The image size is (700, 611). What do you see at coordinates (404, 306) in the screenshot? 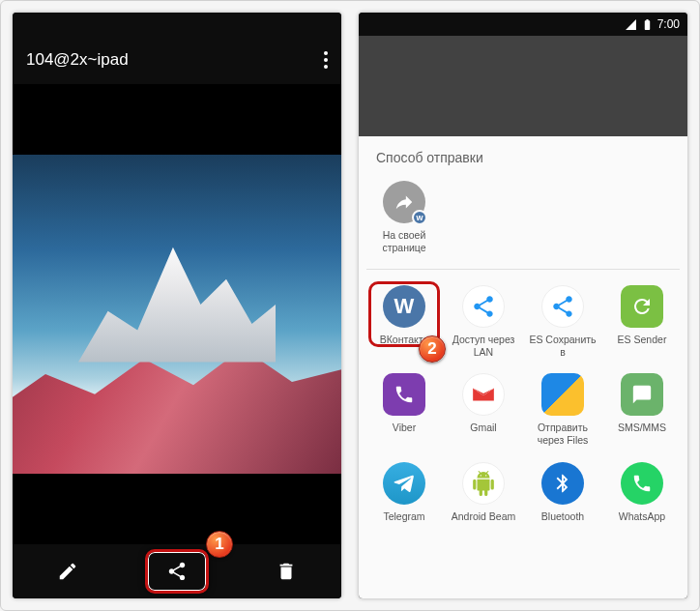
I see `vk-icon: W` at bounding box center [404, 306].